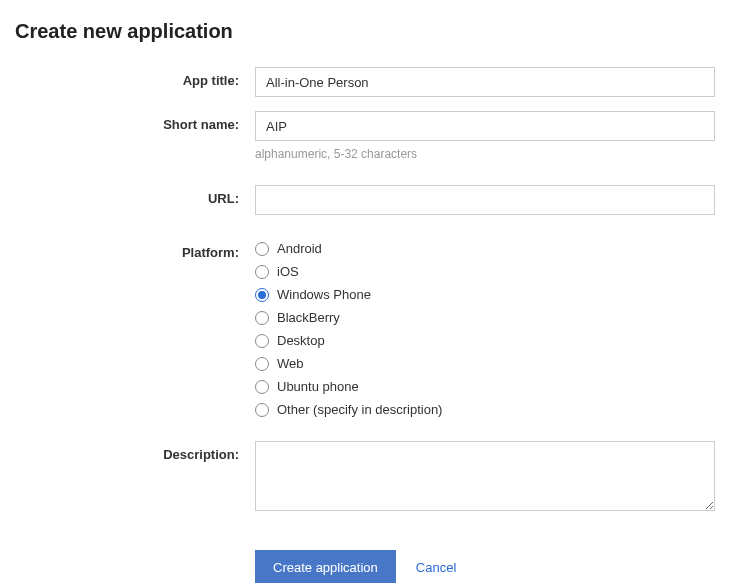 This screenshot has height=583, width=753. What do you see at coordinates (485, 410) in the screenshot?
I see `platform-radio-other-specify-in-description: Other (specify in description)` at bounding box center [485, 410].